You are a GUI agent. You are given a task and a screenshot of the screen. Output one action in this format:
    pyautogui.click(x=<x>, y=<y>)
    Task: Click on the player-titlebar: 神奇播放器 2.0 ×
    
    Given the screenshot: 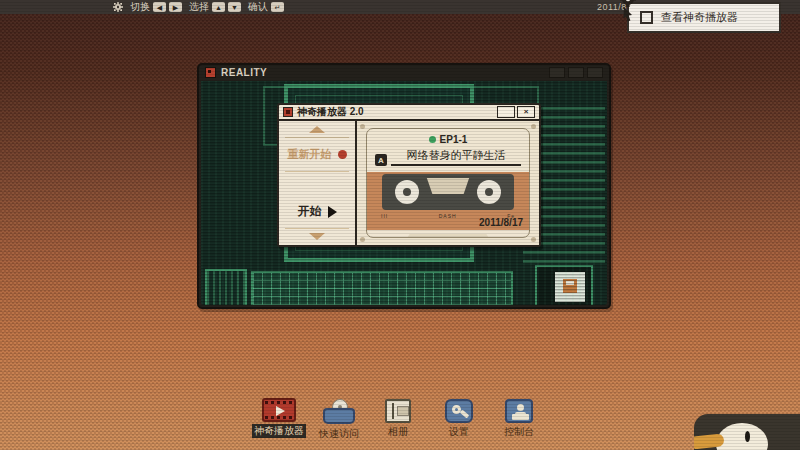 What is the action you would take?
    pyautogui.click(x=409, y=113)
    